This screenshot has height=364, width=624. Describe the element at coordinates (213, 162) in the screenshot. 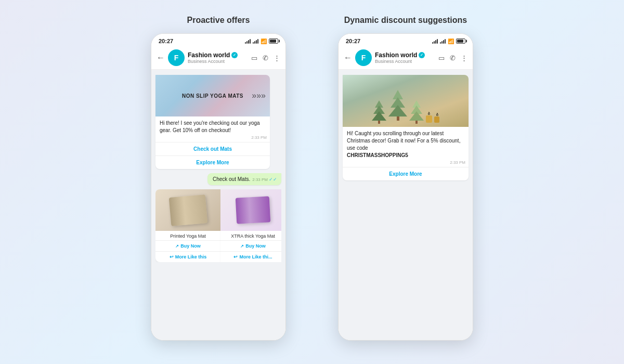

I see `left-explore-more-button: Explore More` at that location.